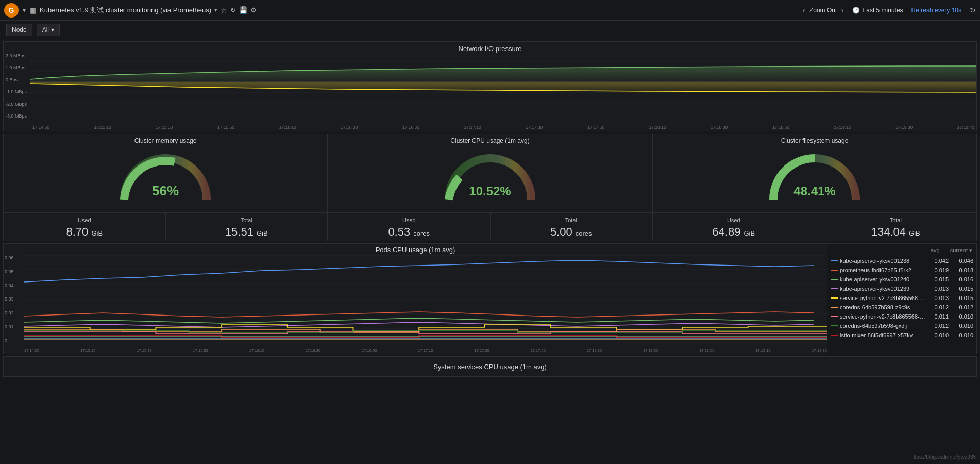 The width and height of the screenshot is (980, 464). What do you see at coordinates (490, 188) in the screenshot?
I see `cpu-panel: Cluster CPU usage (1m avg) 10.52%` at bounding box center [490, 188].